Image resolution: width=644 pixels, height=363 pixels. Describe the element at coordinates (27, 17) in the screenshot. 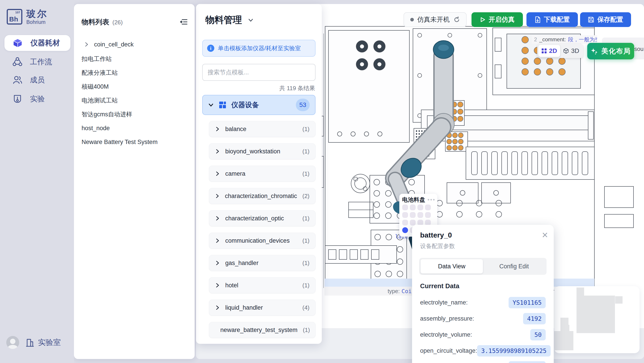

I see `app-logo: 107 Bh 玻尔 Bohrium` at that location.